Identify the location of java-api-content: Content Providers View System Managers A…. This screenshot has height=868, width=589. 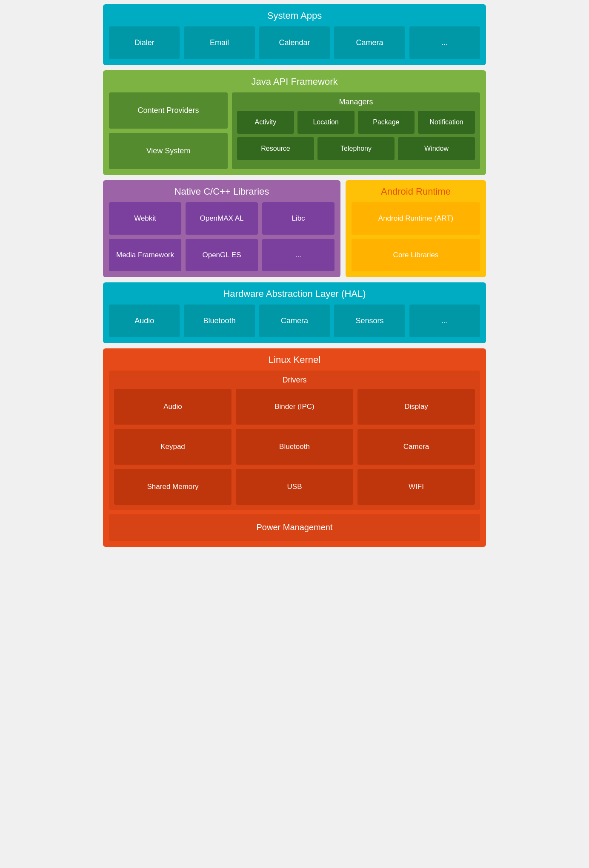
(294, 131).